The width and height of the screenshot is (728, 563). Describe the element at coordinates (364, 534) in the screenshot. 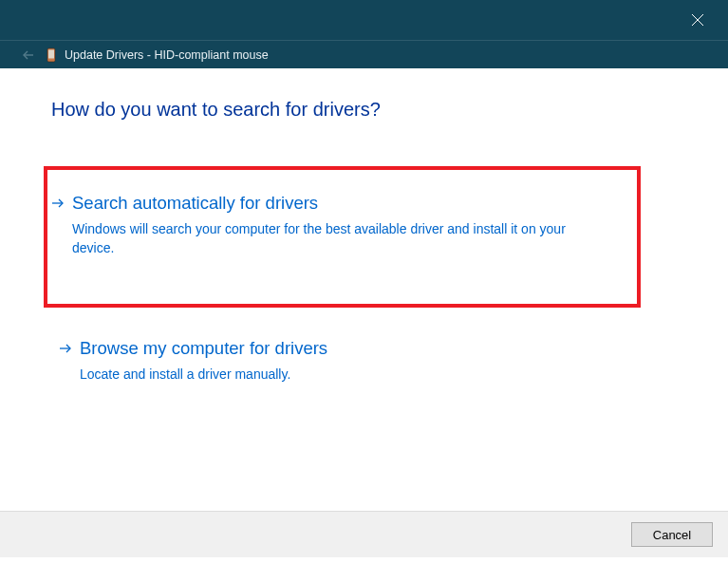

I see `footer: Cancel` at that location.